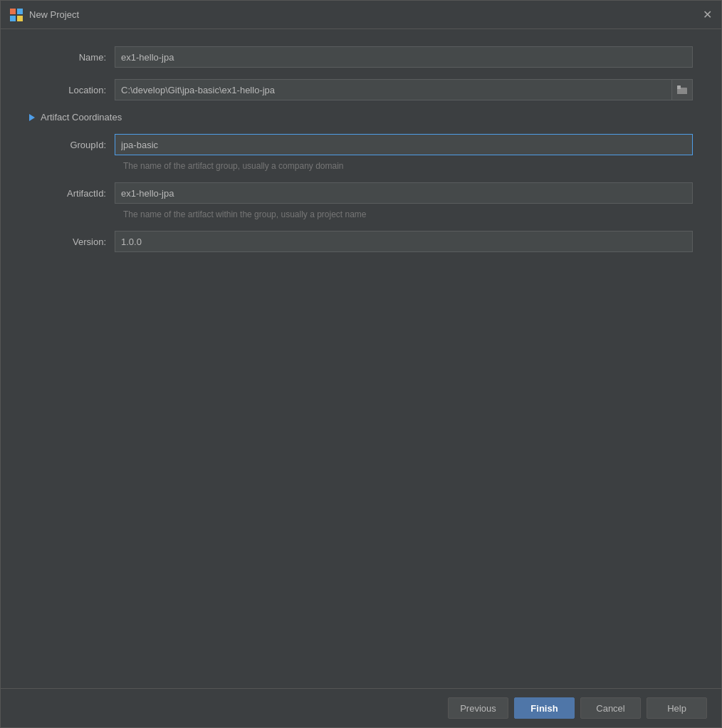 The height and width of the screenshot is (728, 722). What do you see at coordinates (72, 57) in the screenshot?
I see `name-label: Name:` at bounding box center [72, 57].